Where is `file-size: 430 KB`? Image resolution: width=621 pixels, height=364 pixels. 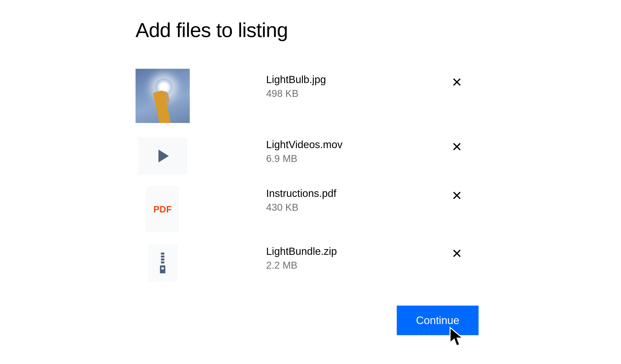
file-size: 430 KB is located at coordinates (301, 208).